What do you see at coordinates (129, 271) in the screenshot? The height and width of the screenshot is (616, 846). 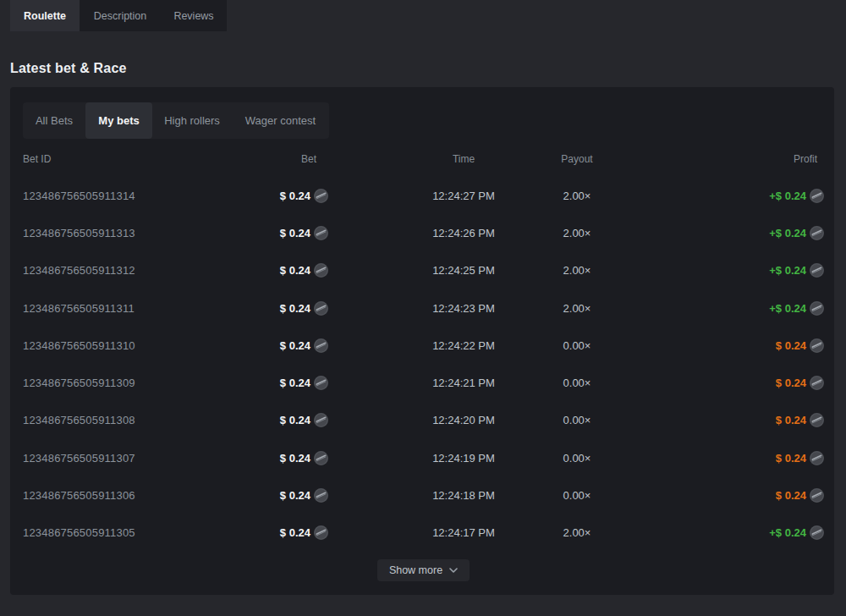 I see `bet-id-cell: 123486756505911312` at bounding box center [129, 271].